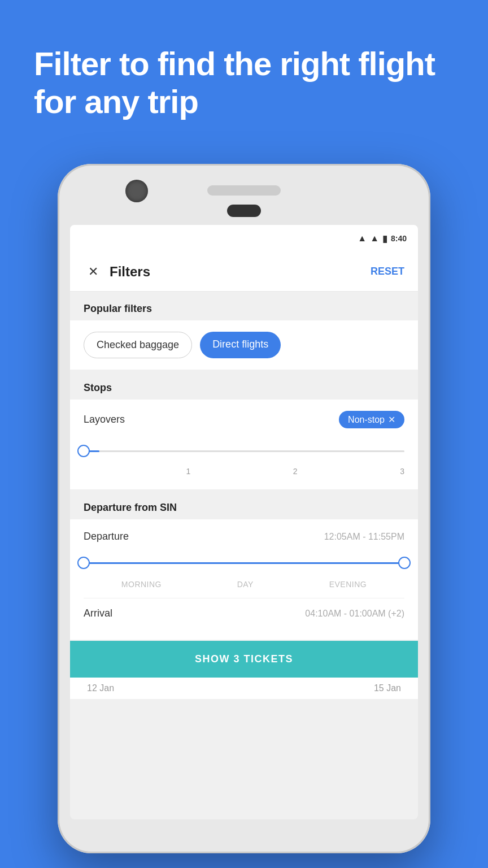 Image resolution: width=488 pixels, height=868 pixels. Describe the element at coordinates (240, 272) in the screenshot. I see `filters-title: Filters` at that location.